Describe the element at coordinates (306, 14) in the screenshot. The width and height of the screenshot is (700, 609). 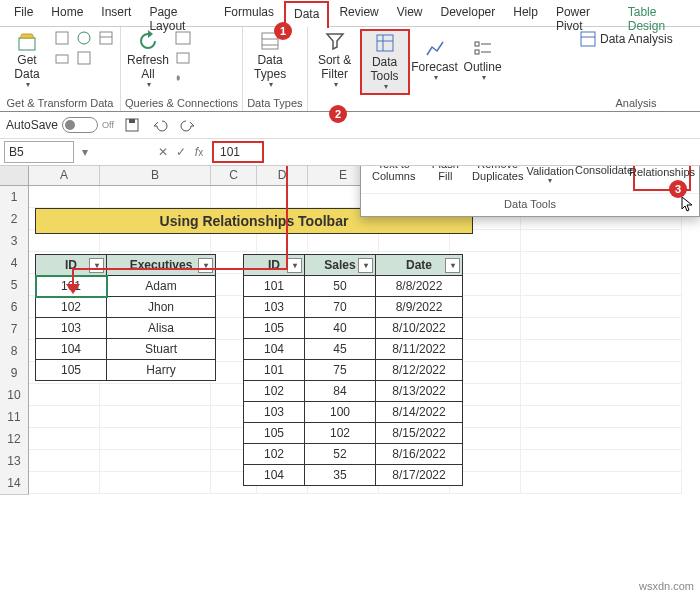
I see `tab-data: Data` at that location.